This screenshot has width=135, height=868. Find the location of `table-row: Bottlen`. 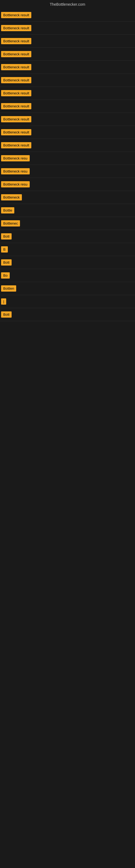

table-row: Bottlen is located at coordinates (68, 288).